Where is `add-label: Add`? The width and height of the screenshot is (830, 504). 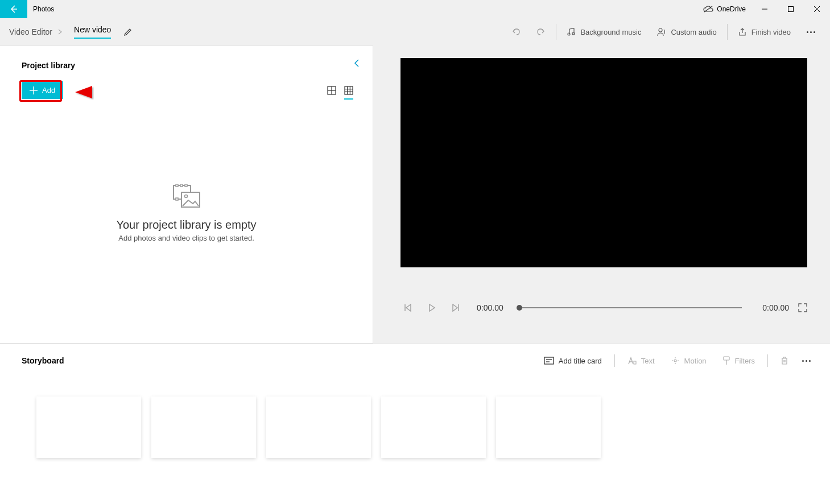 add-label: Add is located at coordinates (49, 90).